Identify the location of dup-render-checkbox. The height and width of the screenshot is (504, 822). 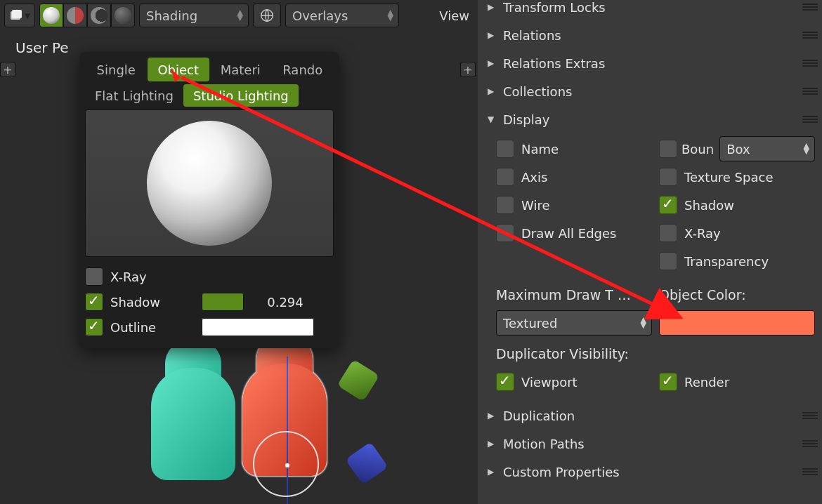
(668, 382).